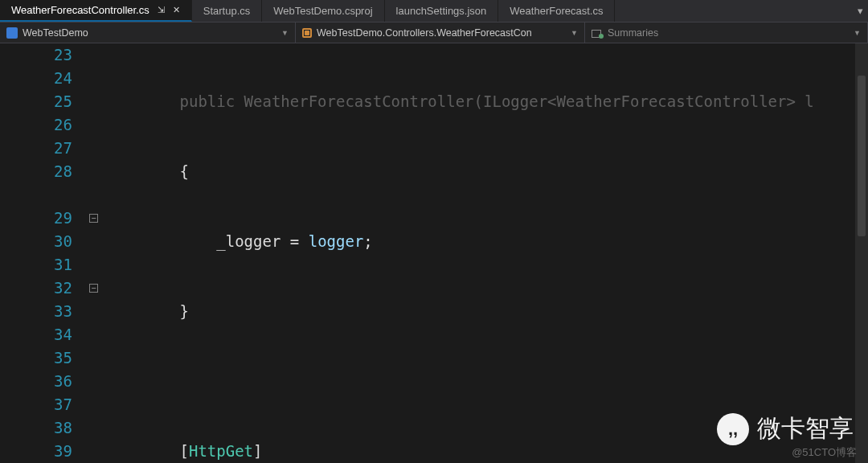 This screenshot has width=868, height=463. I want to click on tab-launchsettings: launchSettings.json, so click(442, 11).